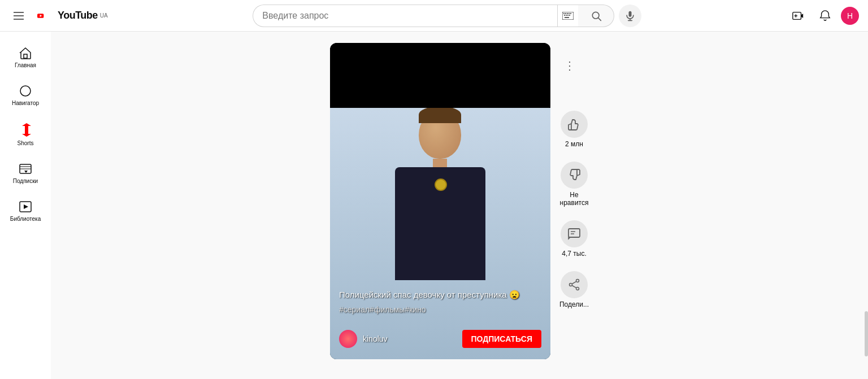 The width and height of the screenshot is (868, 379). What do you see at coordinates (25, 206) in the screenshot?
I see `sidebar: Главная Навигатор Shorts Подписки Библио…` at bounding box center [25, 206].